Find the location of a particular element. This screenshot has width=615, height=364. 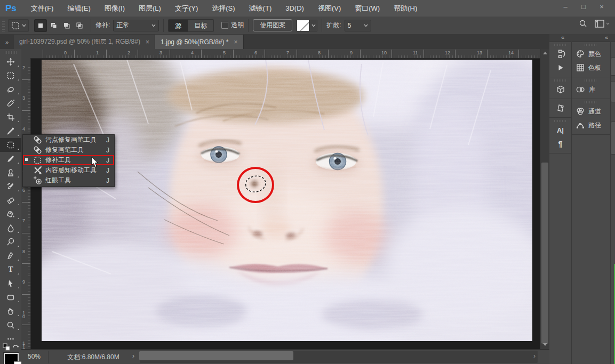

source-button: 源 is located at coordinates (178, 26).